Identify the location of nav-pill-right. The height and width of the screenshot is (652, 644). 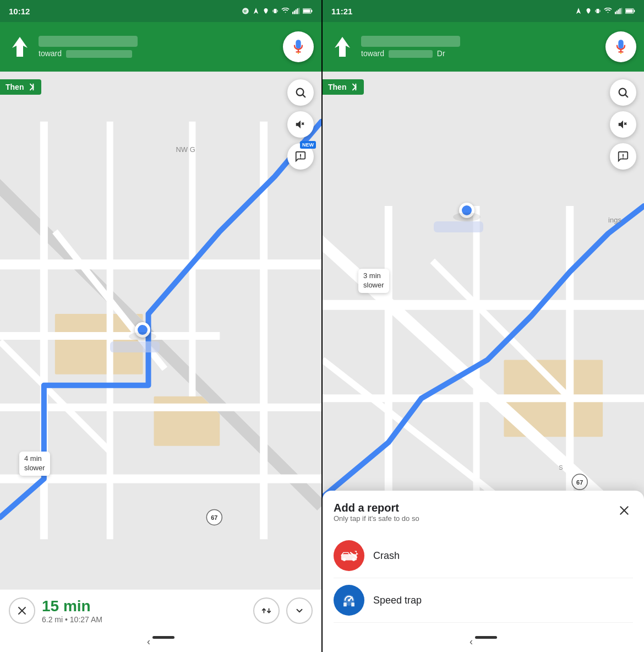
(486, 638).